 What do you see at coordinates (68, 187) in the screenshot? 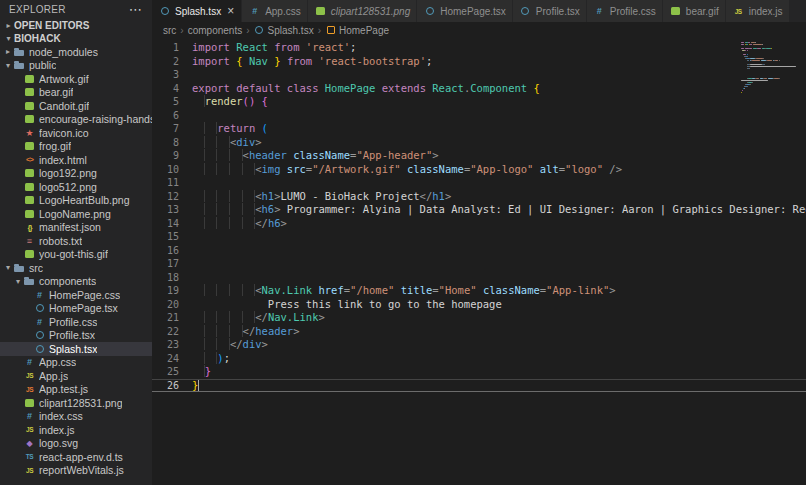
I see `file-label: logo512.png` at bounding box center [68, 187].